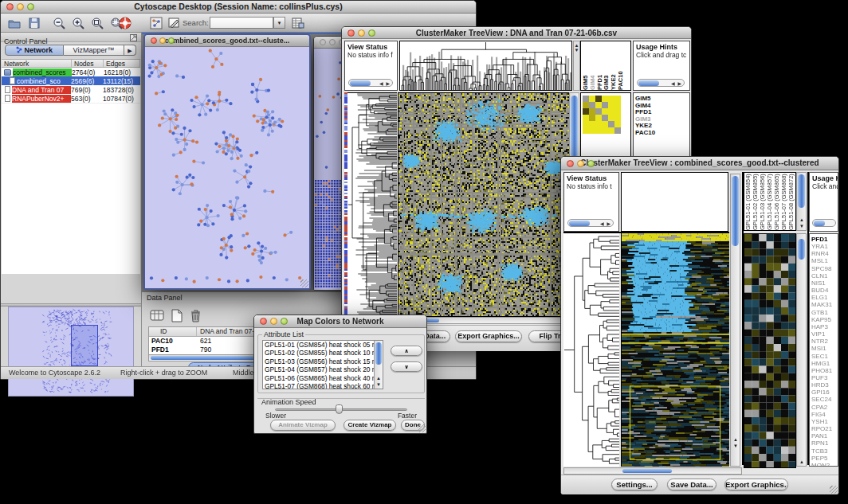 Image resolution: width=848 pixels, height=504 pixels. Describe the element at coordinates (340, 409) in the screenshot. I see `speed-slider-thumb` at that location.